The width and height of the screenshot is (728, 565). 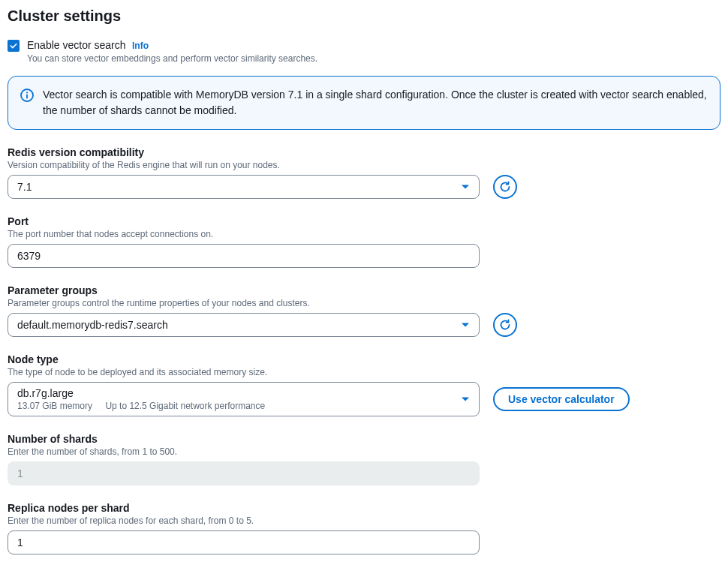 What do you see at coordinates (505, 187) in the screenshot?
I see `redis-version-refresh-button` at bounding box center [505, 187].